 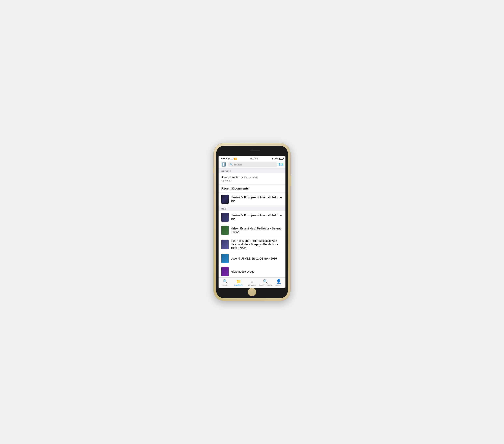 I want to click on phone-inner: IR-TCI 📶 4:01 PM ✱ 29% ⬇️, so click(x=252, y=222).